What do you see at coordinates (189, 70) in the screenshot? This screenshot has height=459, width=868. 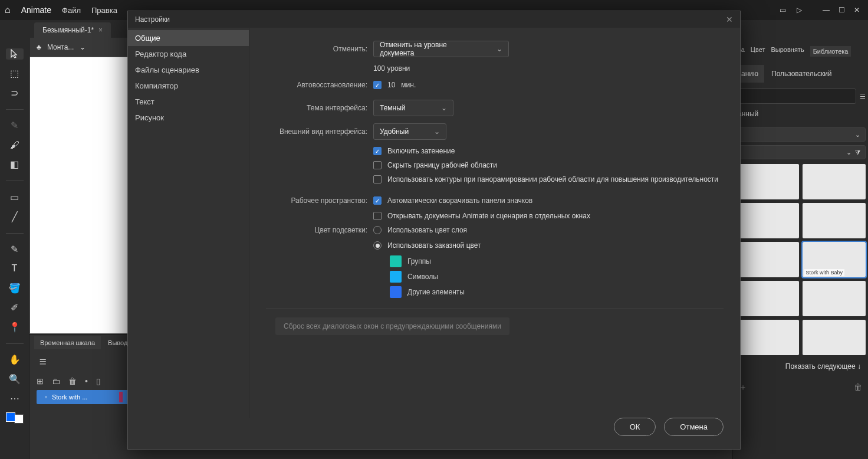 I see `category-script-files: Файлы сценариев` at bounding box center [189, 70].